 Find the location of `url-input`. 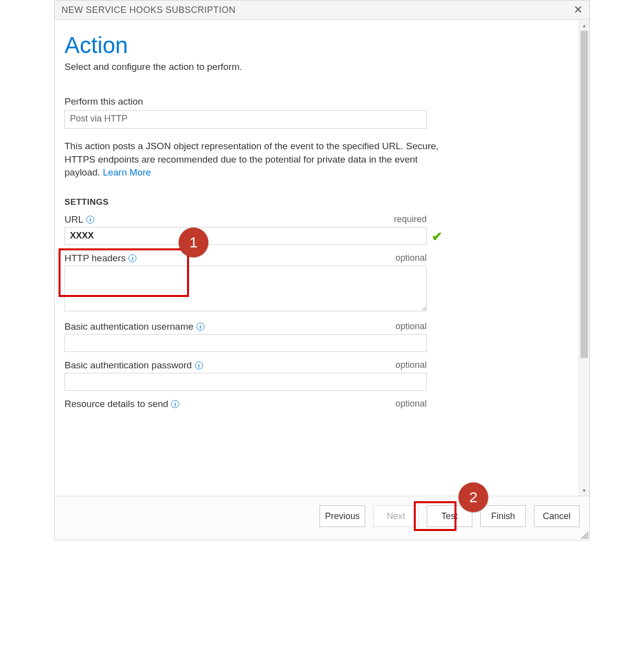

url-input is located at coordinates (246, 236).